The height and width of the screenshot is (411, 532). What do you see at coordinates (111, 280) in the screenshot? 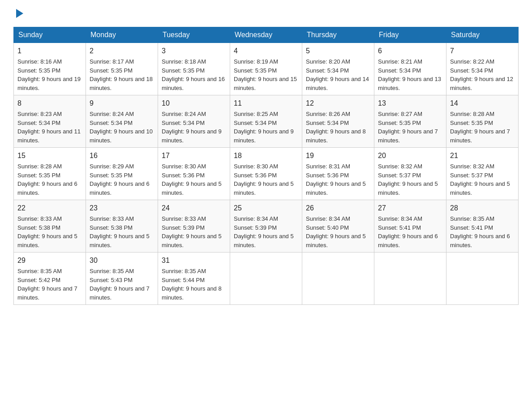
I see `sunset-text: Sunset: 5:43 PM` at bounding box center [111, 280].